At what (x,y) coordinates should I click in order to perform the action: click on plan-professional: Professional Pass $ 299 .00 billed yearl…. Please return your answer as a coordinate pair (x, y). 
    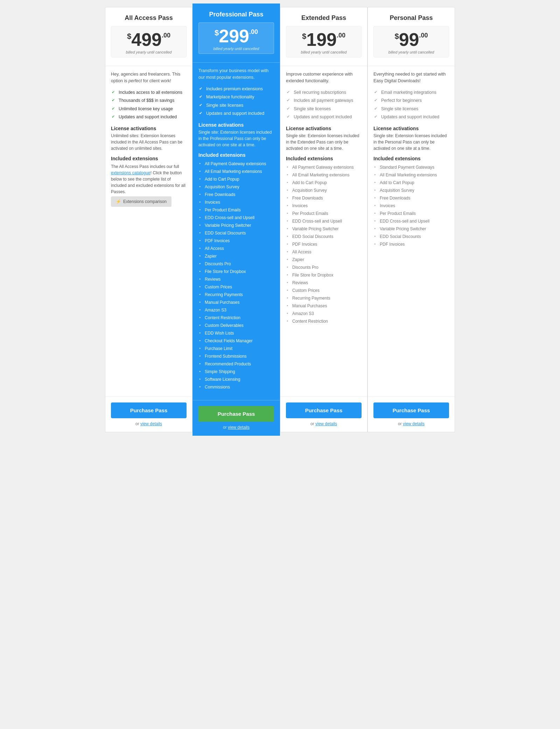
    Looking at the image, I should click on (236, 220).